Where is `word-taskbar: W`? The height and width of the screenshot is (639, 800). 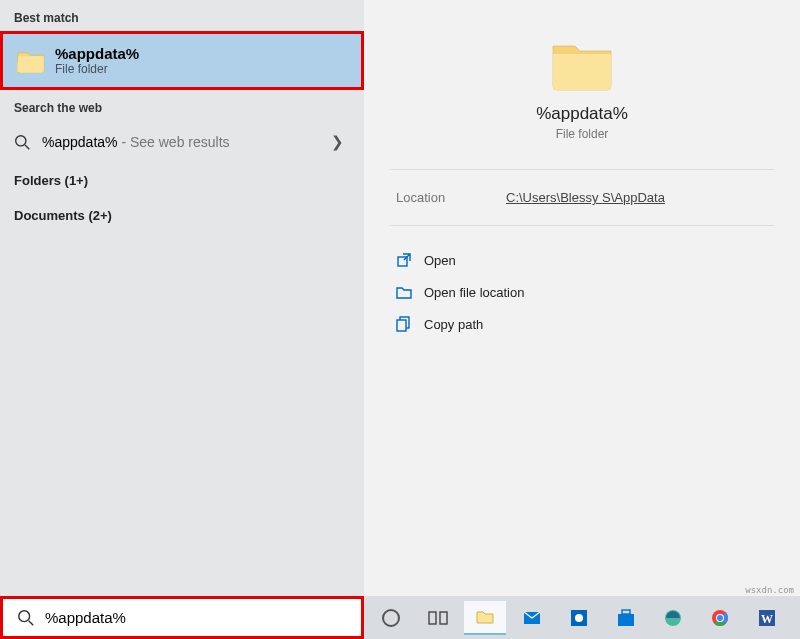 word-taskbar: W is located at coordinates (767, 618).